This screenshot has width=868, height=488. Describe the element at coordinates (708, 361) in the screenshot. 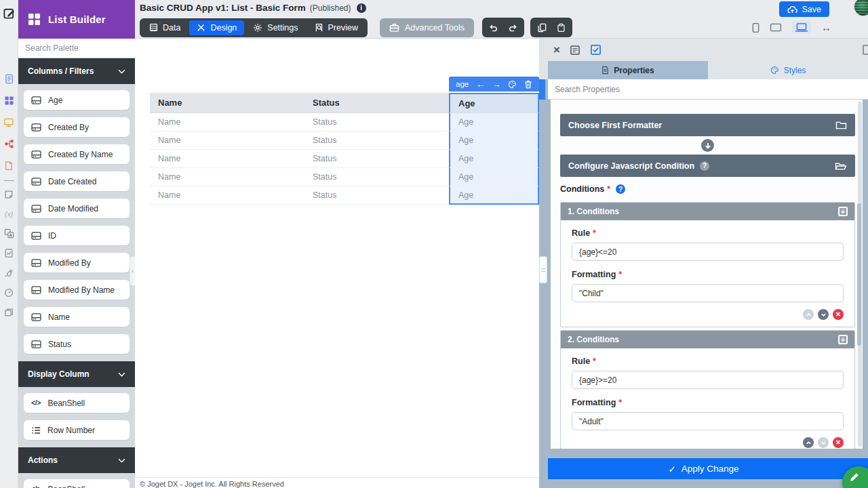

I see `rule-label-row: Rule*` at that location.